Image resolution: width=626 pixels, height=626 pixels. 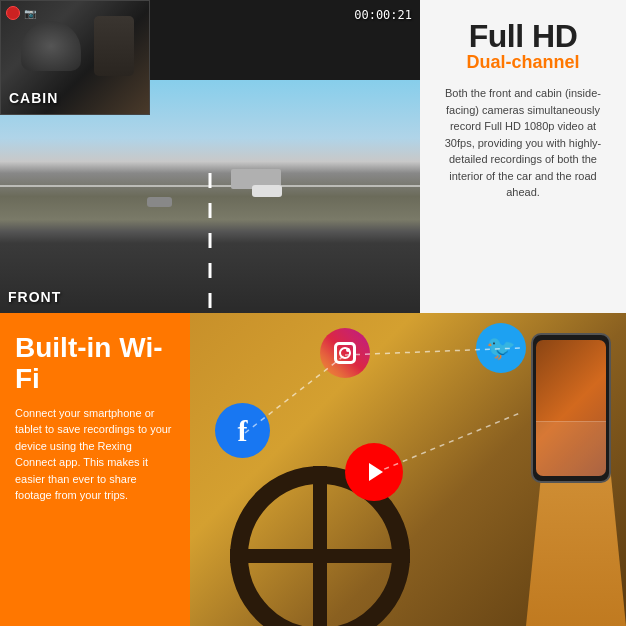 I want to click on front-label: FRONT, so click(x=34, y=297).